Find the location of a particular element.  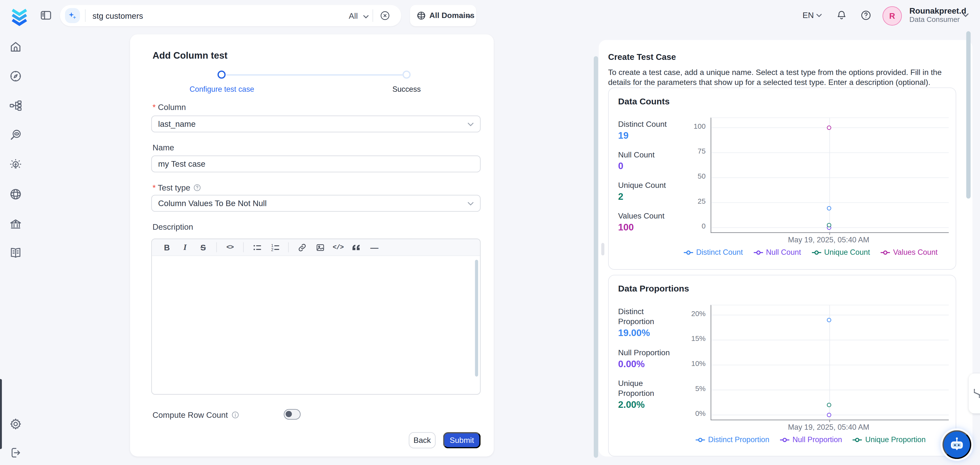

gridline is located at coordinates (830, 203).